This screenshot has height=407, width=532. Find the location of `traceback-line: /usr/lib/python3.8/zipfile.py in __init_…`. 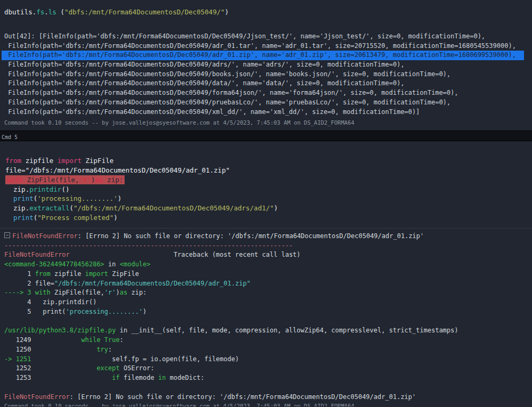

traceback-line: /usr/lib/python3.8/zipfile.py in __init_… is located at coordinates (268, 331).